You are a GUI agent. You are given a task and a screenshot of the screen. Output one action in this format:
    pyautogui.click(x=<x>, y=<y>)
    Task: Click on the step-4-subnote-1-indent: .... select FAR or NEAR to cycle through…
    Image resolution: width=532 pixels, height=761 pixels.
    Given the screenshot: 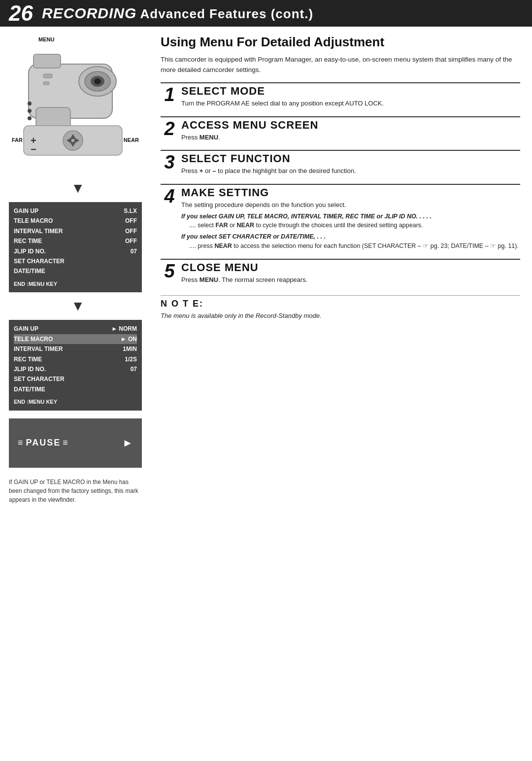 What is the action you would take?
    pyautogui.click(x=351, y=226)
    